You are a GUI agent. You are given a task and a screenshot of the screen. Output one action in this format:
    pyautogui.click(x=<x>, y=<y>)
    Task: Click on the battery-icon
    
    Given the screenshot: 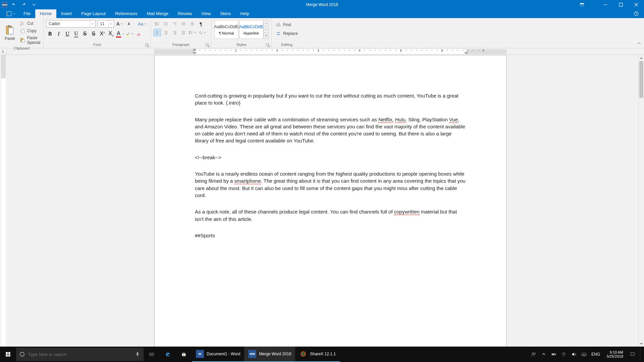 What is the action you would take?
    pyautogui.click(x=554, y=354)
    